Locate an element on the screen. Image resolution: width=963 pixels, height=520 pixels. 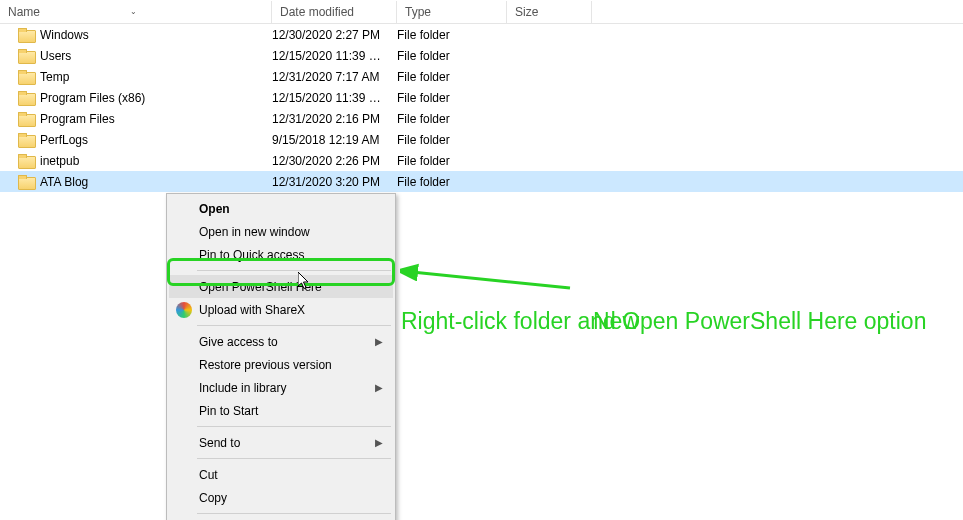
file-row: ATA Blog12/31/2020 3:20 PMFile folder is located at coordinates (482, 182).